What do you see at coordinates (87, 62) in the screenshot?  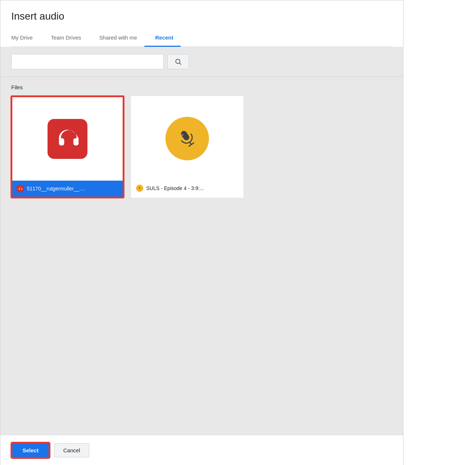 I see `search-input` at bounding box center [87, 62].